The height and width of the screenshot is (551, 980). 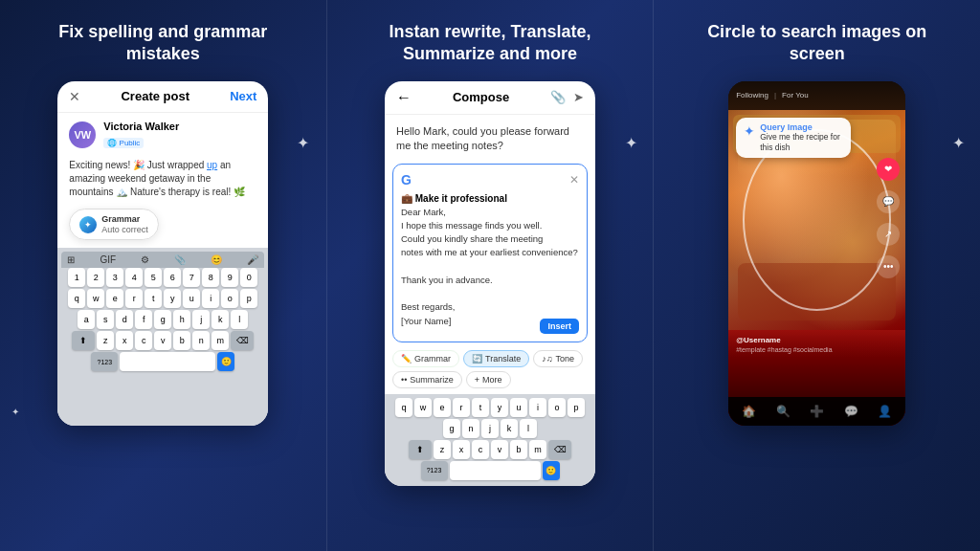 I want to click on key-o: o, so click(x=230, y=298).